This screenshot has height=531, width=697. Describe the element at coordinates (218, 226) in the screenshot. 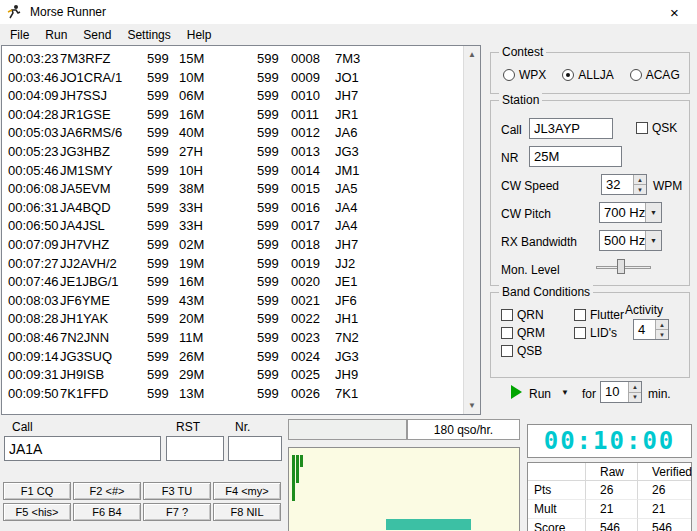

I see `log-exch_s: 33H` at that location.